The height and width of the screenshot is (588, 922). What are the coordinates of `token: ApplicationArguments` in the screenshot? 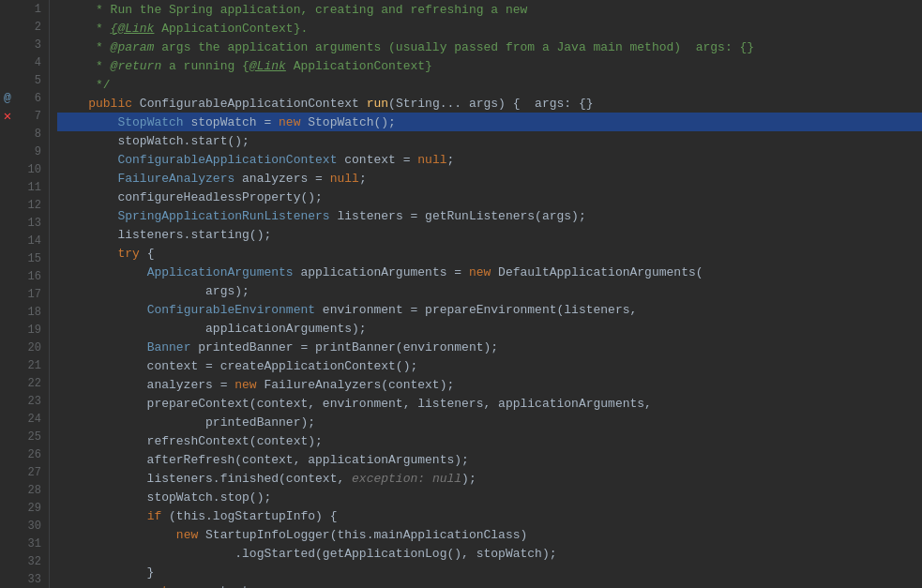 It's located at (220, 272).